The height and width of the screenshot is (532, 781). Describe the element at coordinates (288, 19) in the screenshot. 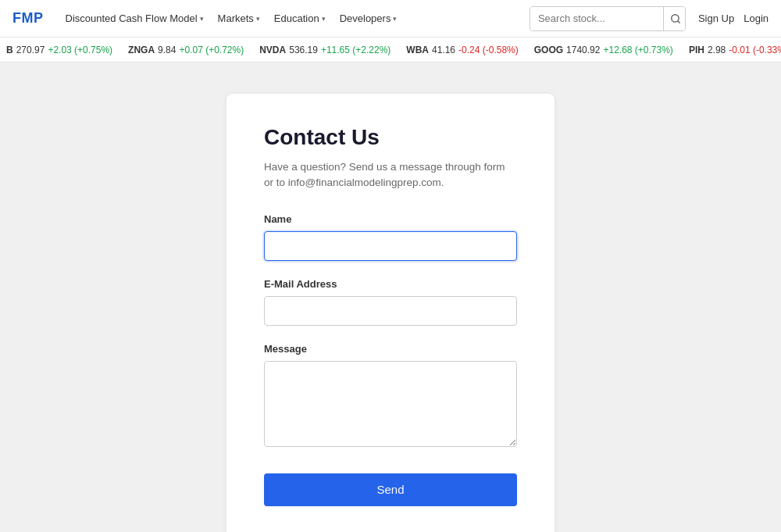

I see `nav-links: Discounted Cash Flow Model ▾ Markets ▾ E…` at that location.